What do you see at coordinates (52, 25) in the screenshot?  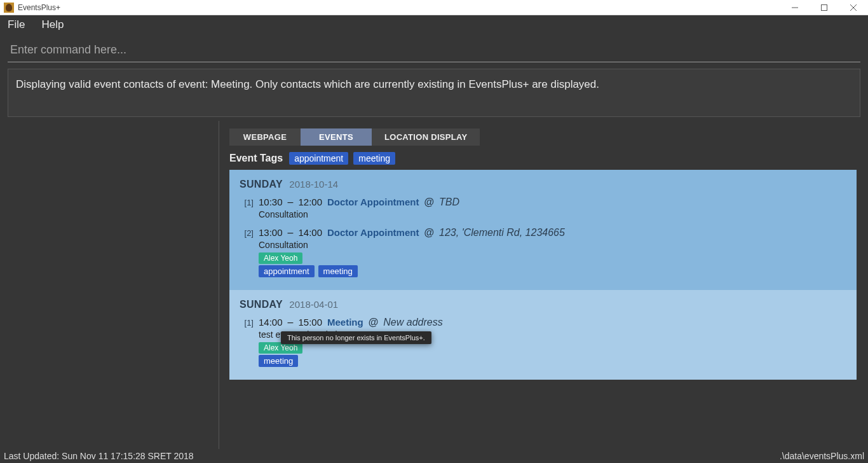 I see `menu-help: Help` at bounding box center [52, 25].